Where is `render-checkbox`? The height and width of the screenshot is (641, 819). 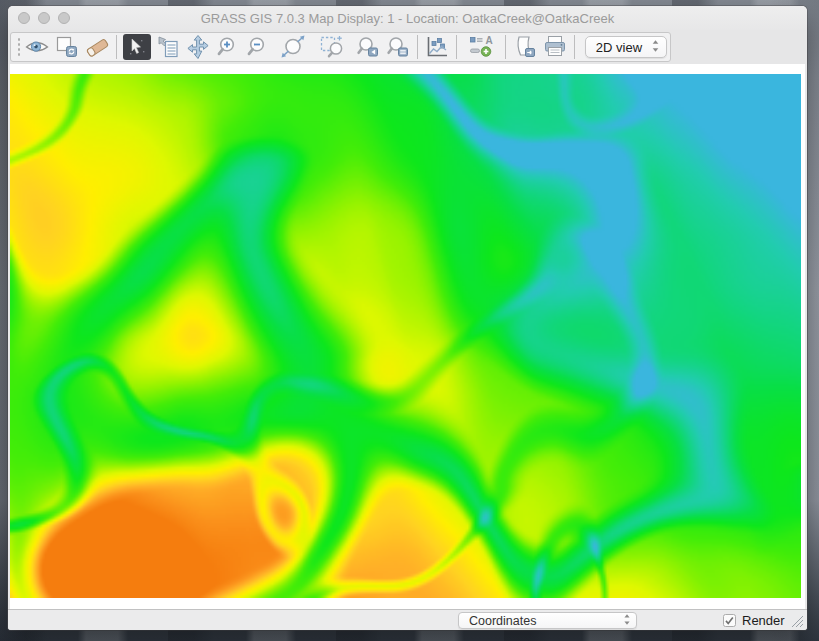 render-checkbox is located at coordinates (730, 620).